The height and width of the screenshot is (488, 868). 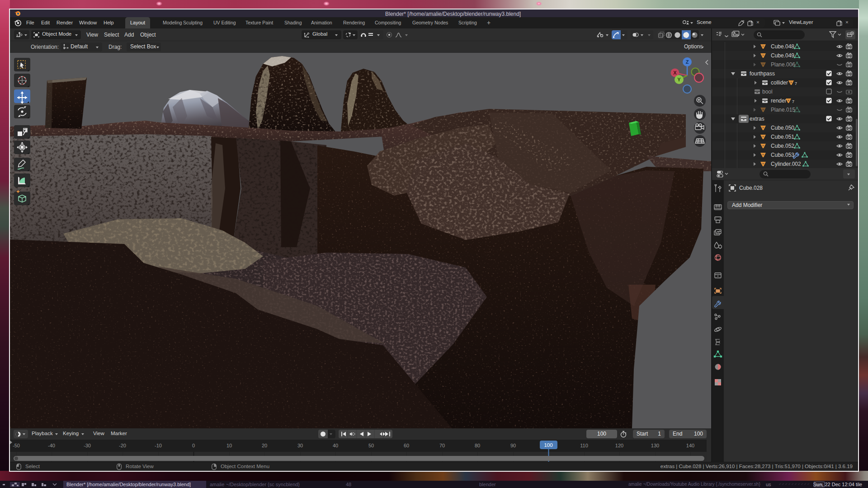 I want to click on svg-text: 40, so click(x=335, y=446).